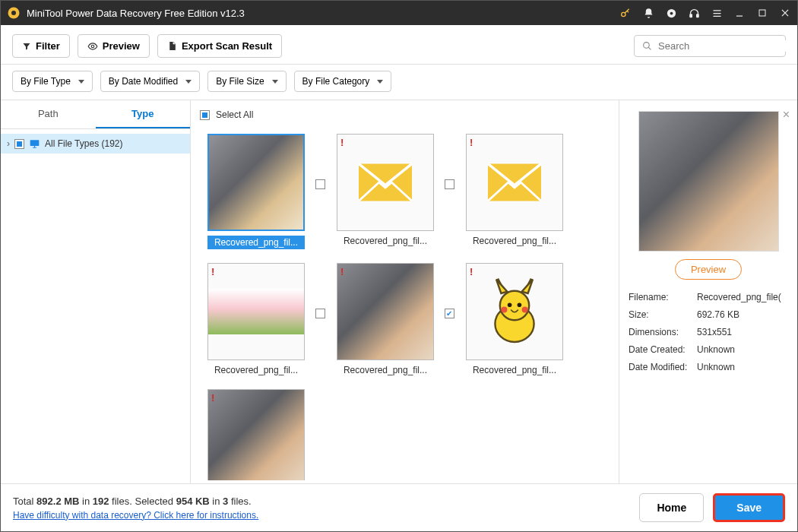 The image size is (798, 532). I want to click on eye-icon, so click(93, 46).